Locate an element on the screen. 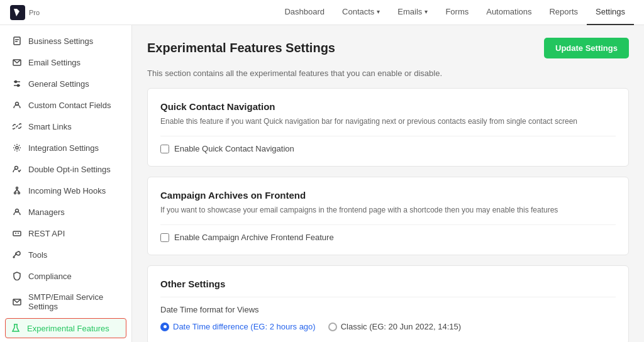 The width and height of the screenshot is (644, 342). sidebar-label: Email Settings is located at coordinates (54, 63).